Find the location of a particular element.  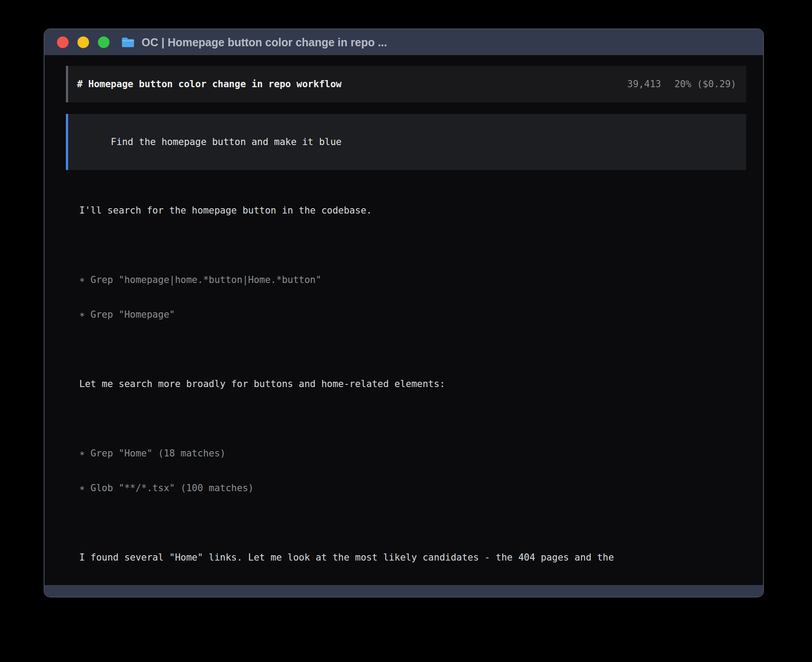

user-message-text: Find the homepage button and make it blu… is located at coordinates (226, 142).